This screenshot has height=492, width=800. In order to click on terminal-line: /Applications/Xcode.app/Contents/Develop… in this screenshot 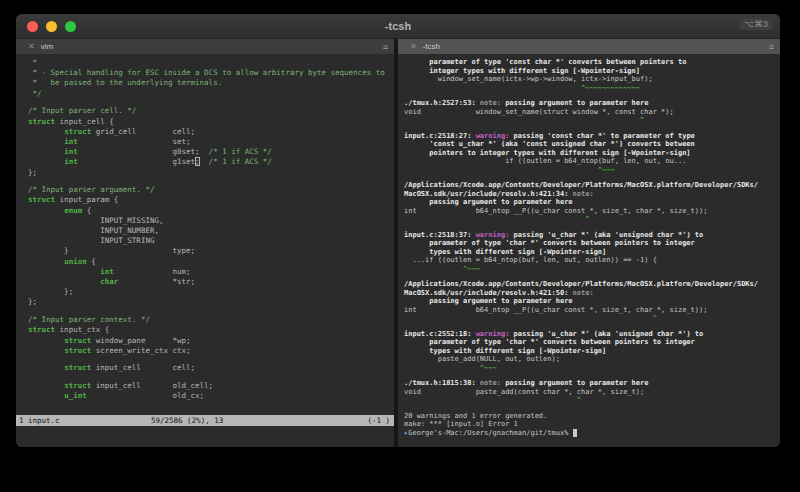, I will do `click(592, 284)`.